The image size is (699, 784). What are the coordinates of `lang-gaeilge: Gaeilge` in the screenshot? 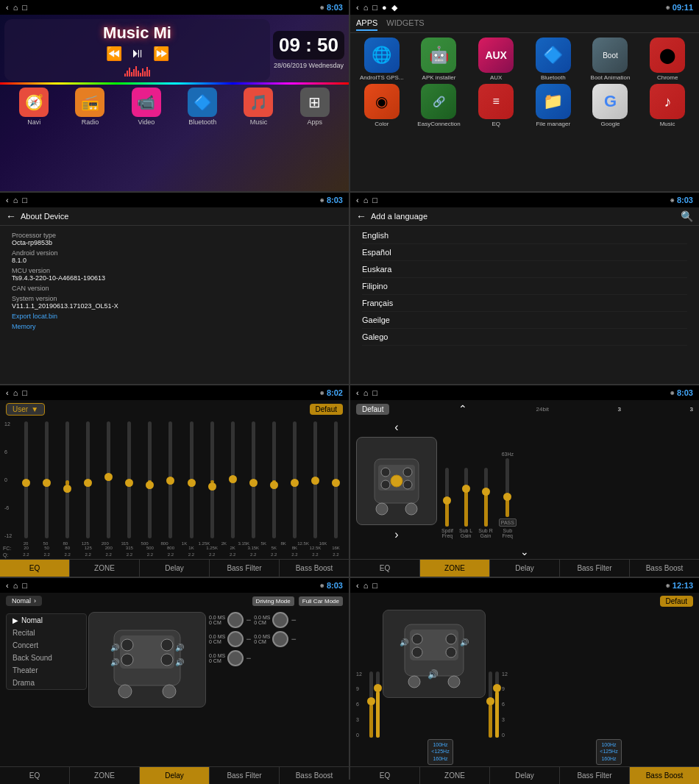 It's located at (525, 321).